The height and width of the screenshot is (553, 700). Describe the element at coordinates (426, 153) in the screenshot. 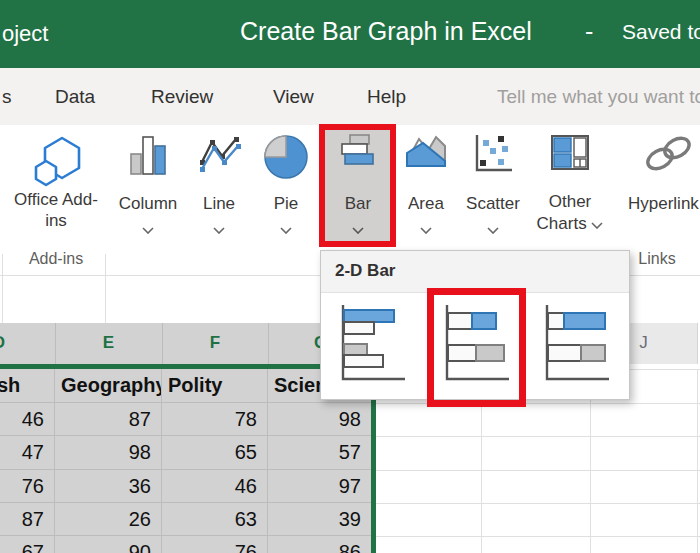

I see `area-chart-icon` at that location.